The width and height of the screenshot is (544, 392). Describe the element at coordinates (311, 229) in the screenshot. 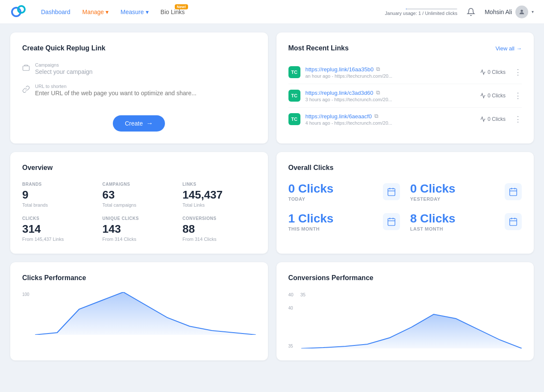

I see `click-label: THIS MONTH` at that location.